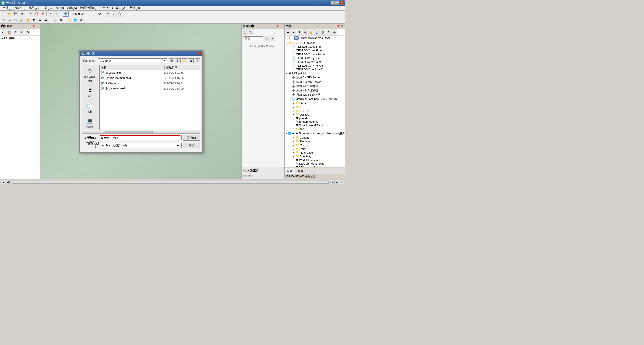 The height and width of the screenshot is (345, 644). I want to click on catalog-disconnect-btn: 🔓, so click(311, 32).